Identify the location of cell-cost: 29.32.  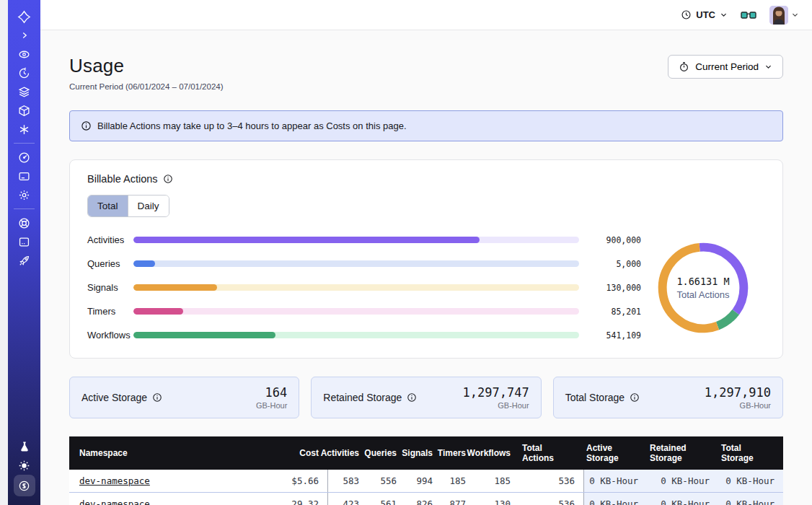
(292, 499).